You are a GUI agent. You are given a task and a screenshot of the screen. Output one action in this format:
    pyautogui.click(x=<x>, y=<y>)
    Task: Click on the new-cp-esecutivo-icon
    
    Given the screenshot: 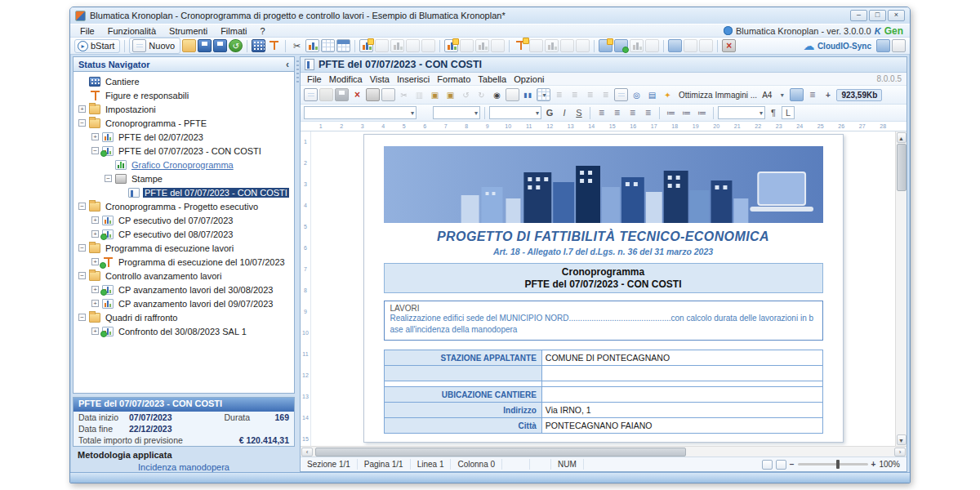 What is the action you would take?
    pyautogui.click(x=451, y=46)
    